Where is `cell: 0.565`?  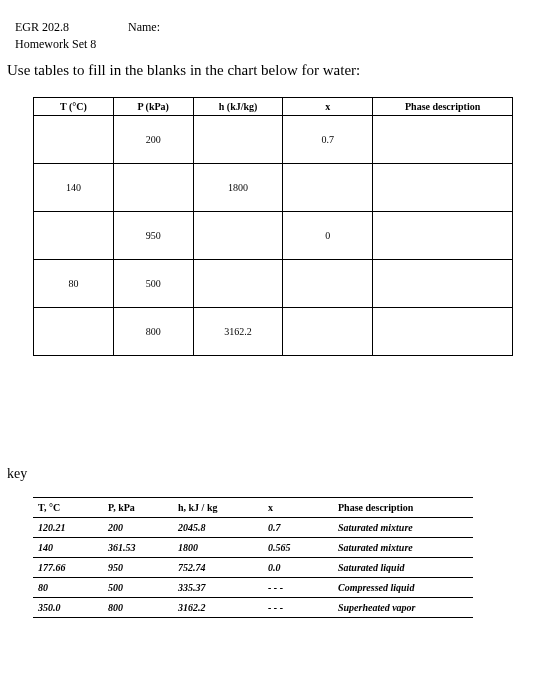
cell: 0.565 is located at coordinates (298, 548).